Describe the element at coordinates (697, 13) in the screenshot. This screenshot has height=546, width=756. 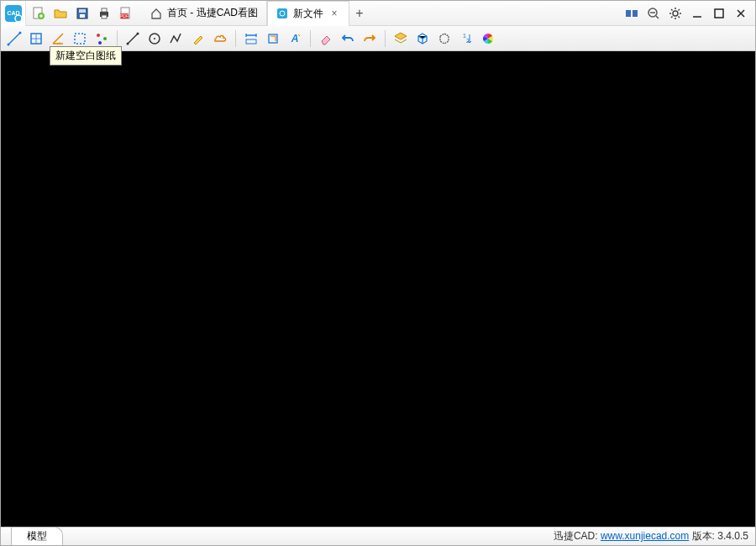
I see `minimize-button` at that location.